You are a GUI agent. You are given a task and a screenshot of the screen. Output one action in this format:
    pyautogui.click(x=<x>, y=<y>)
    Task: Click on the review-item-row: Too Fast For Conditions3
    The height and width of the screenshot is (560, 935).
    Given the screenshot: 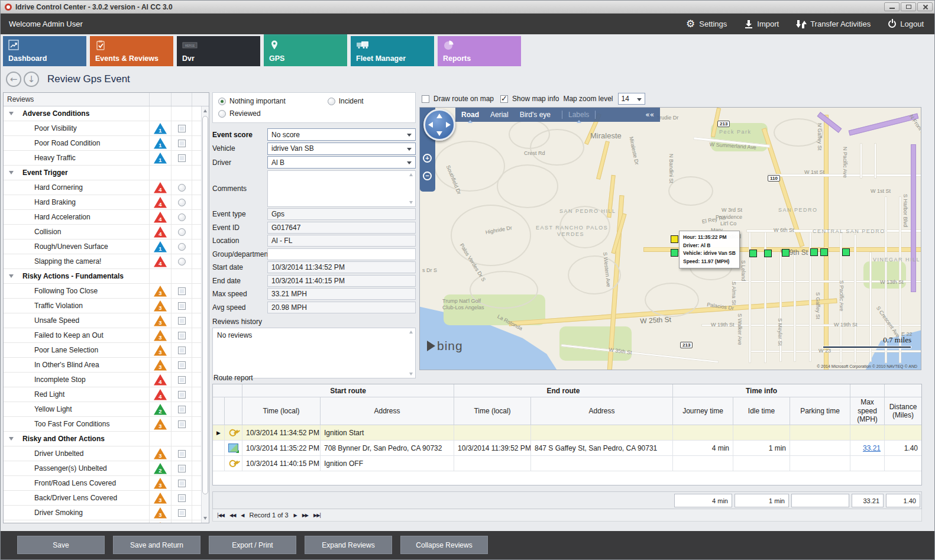 What is the action you would take?
    pyautogui.click(x=102, y=425)
    